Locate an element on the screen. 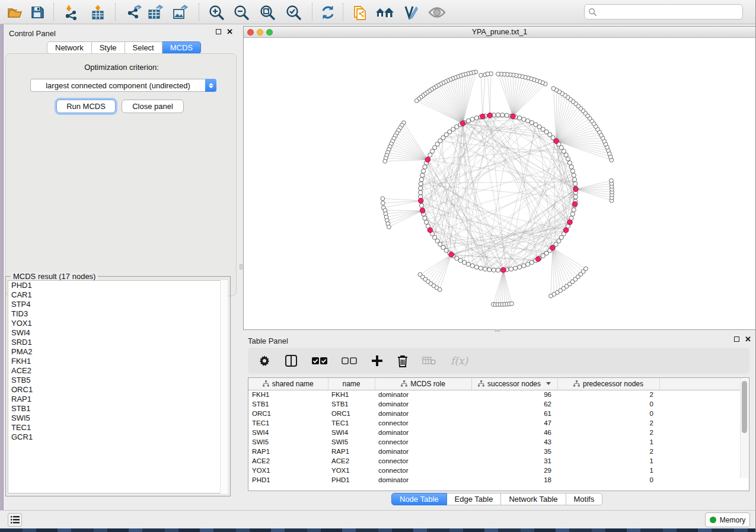 The image size is (756, 532). table-row: TEC1TEC1connector472 is located at coordinates (495, 423).